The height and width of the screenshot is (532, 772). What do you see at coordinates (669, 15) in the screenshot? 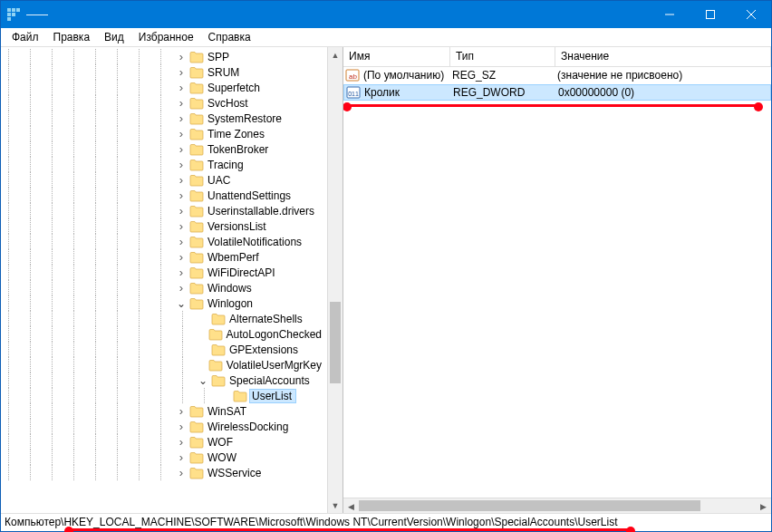
I see `minimize-button` at bounding box center [669, 15].